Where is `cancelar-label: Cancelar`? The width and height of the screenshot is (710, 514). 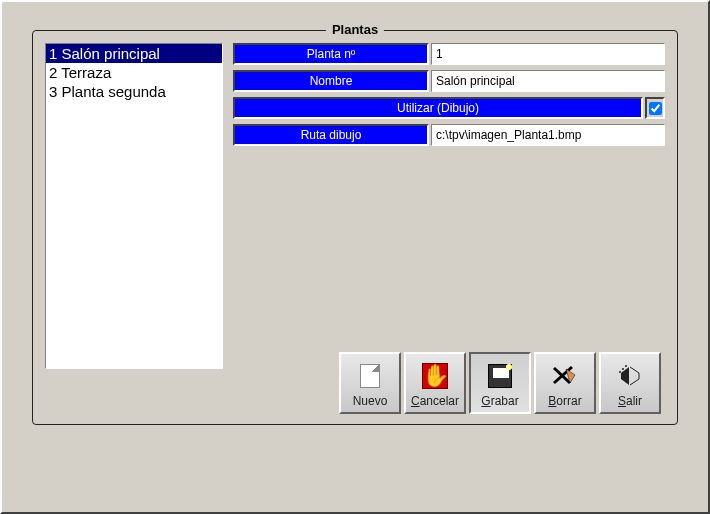
cancelar-label: Cancelar is located at coordinates (435, 401).